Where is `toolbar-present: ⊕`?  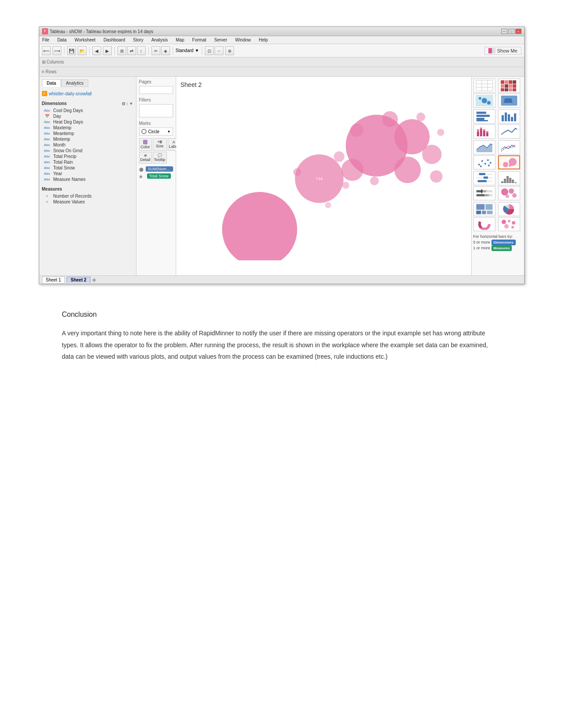
toolbar-present: ⊕ is located at coordinates (230, 51).